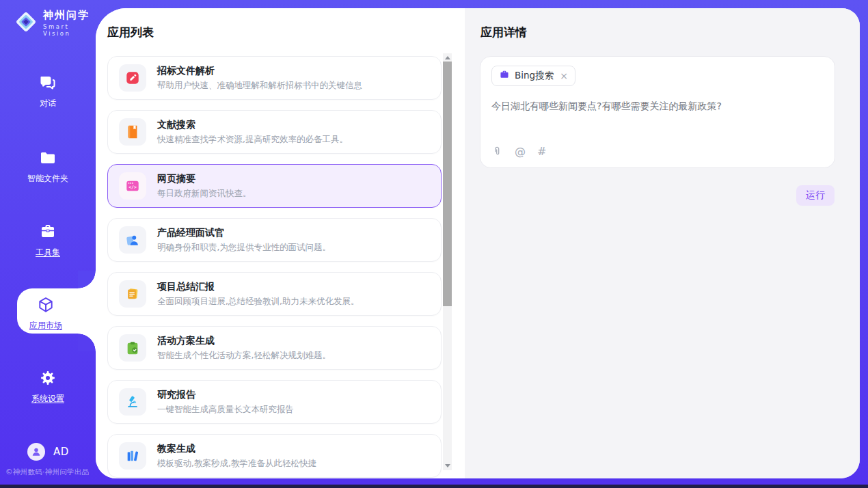 The height and width of the screenshot is (488, 868). Describe the element at coordinates (48, 242) in the screenshot. I see `sidebar: 神州问学 Smart Vision 对话 智能文件夹 工具集 应用市场 系统设置…` at that location.